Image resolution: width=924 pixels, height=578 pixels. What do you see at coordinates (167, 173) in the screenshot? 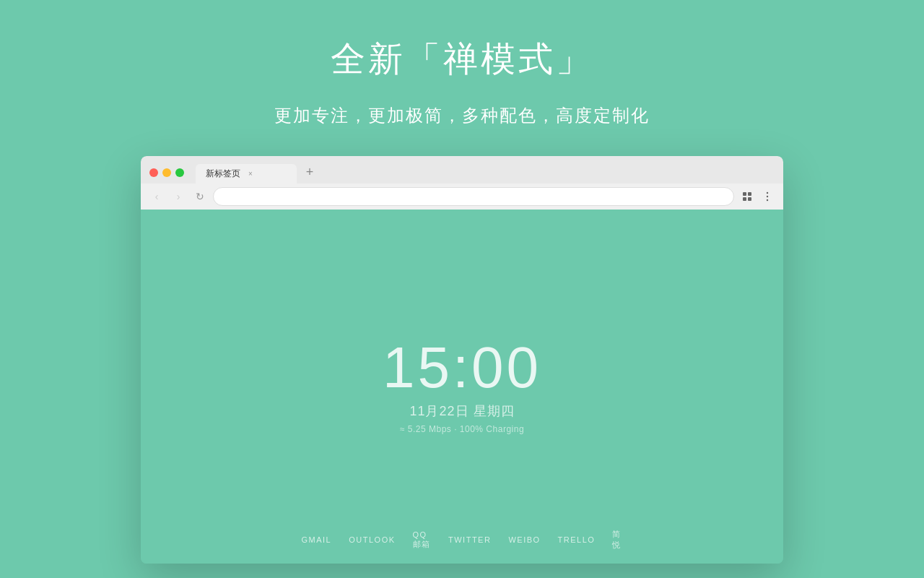
I see `minimize-traffic-light` at bounding box center [167, 173].